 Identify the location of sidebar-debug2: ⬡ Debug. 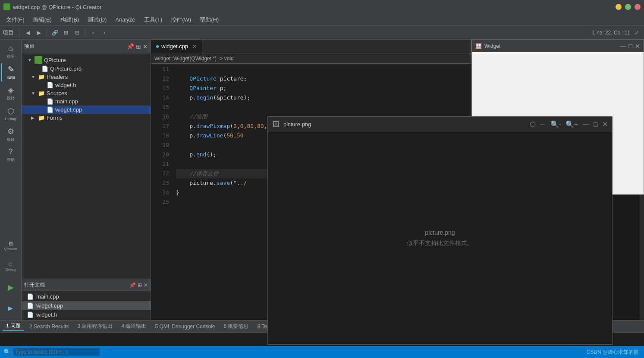
(11, 267).